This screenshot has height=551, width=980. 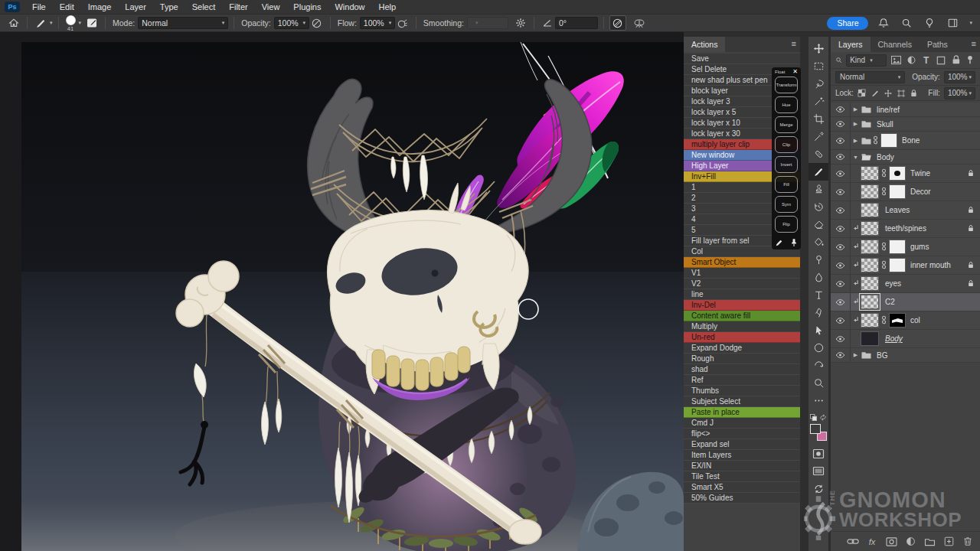 What do you see at coordinates (403, 23) in the screenshot?
I see `airbrush-icon` at bounding box center [403, 23].